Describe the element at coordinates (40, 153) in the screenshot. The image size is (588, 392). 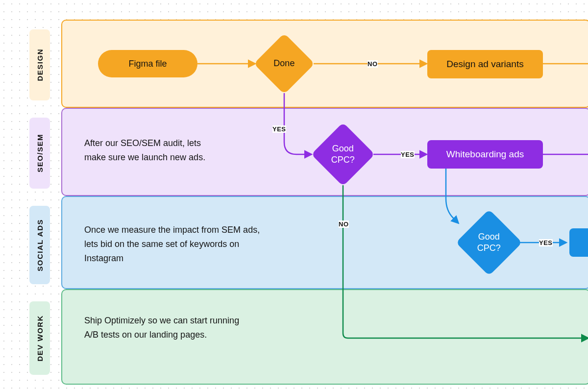
I see `lane-label-text: SEO/SEM` at that location.